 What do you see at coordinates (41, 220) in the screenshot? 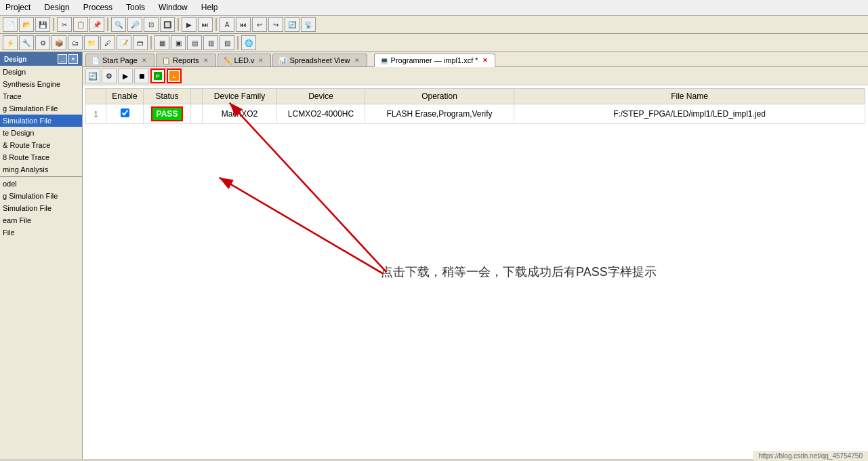
I see `sidebar-item-eamfile: eam File` at bounding box center [41, 220].